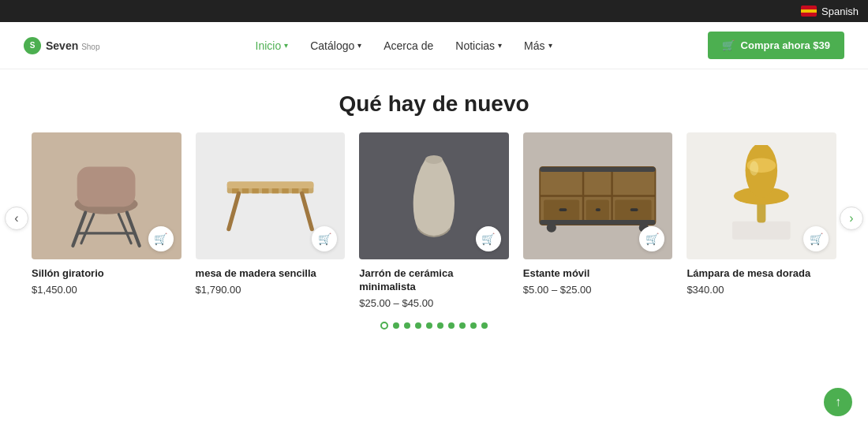  Describe the element at coordinates (761, 274) in the screenshot. I see `product-name-4: Lámpara de mesa dorada` at that location.